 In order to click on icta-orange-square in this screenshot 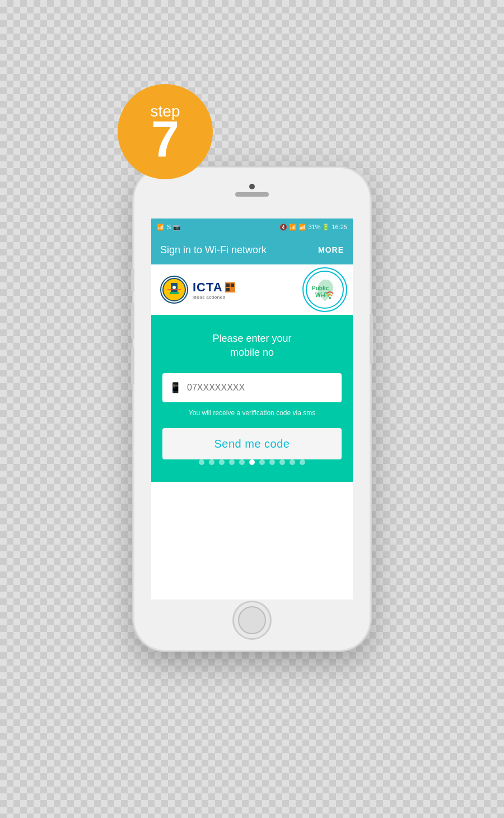, I will do `click(230, 287)`.